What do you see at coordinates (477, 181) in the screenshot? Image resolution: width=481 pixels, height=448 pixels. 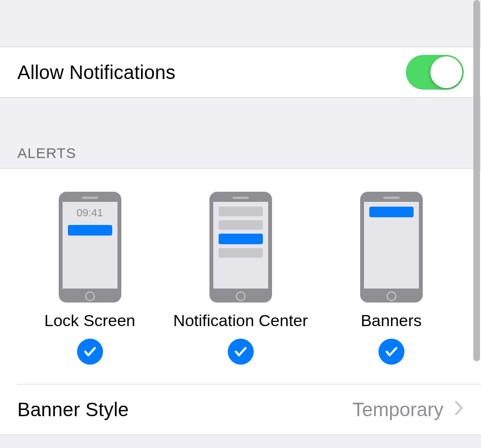 I see `scrollbar` at bounding box center [477, 181].